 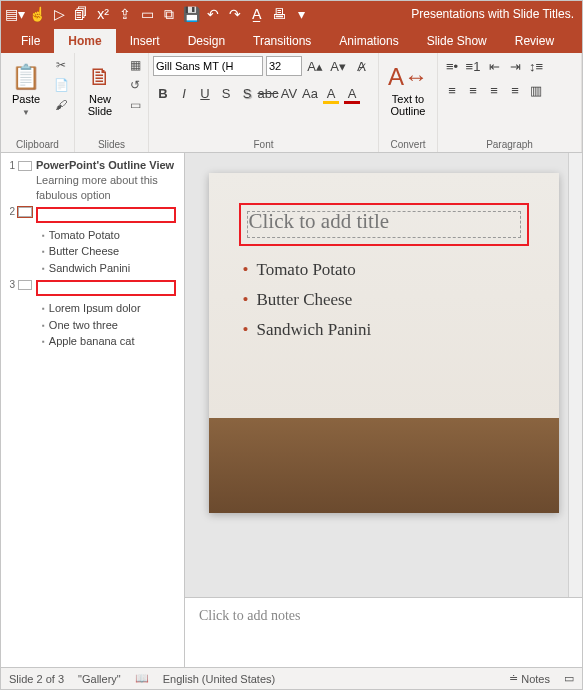 I want to click on notes-icon: ≐, so click(x=514, y=678).